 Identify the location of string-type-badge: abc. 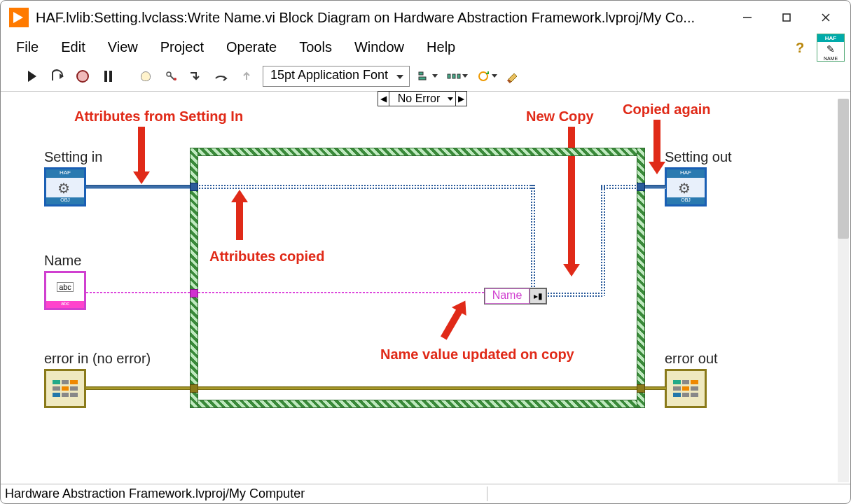
(65, 304).